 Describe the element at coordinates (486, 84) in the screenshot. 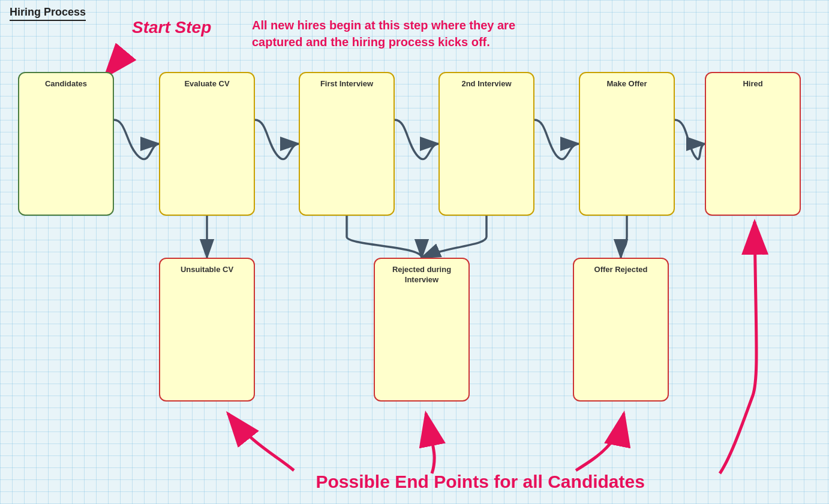

I see `node-second-interview-label: 2nd Interview` at that location.